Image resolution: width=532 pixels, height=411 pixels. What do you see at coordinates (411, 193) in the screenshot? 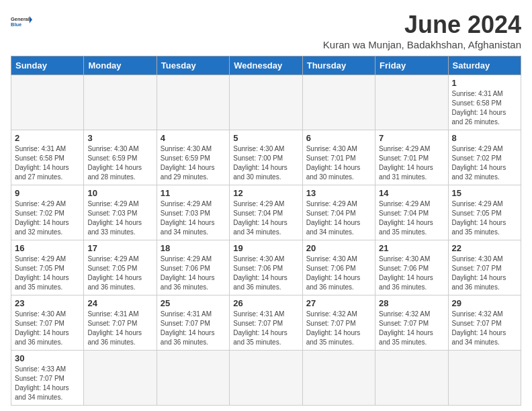
I see `day-number: 14` at bounding box center [411, 193].